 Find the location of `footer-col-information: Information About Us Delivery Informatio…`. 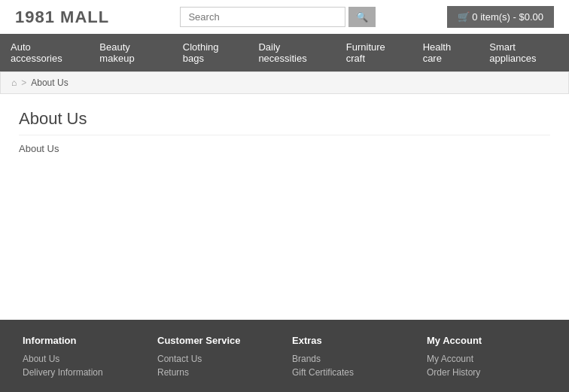

footer-col-information: Information About Us Delivery Informatio… is located at coordinates (83, 358).